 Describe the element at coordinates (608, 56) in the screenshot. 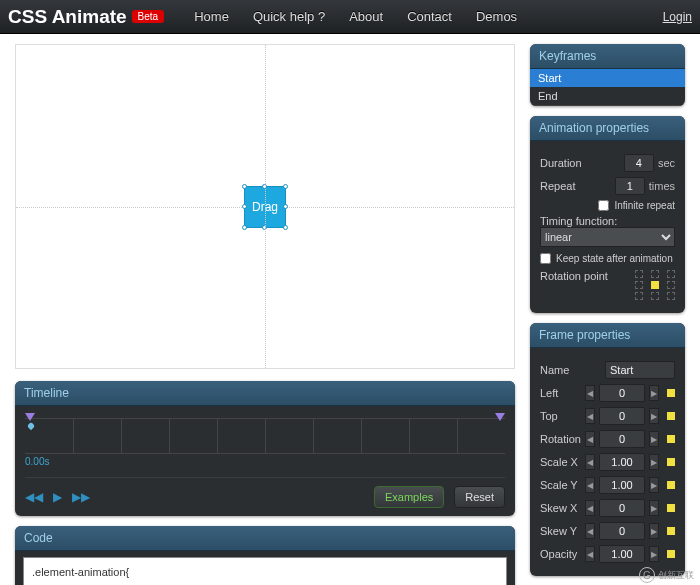

I see `keyframes-title: Keyframes` at that location.